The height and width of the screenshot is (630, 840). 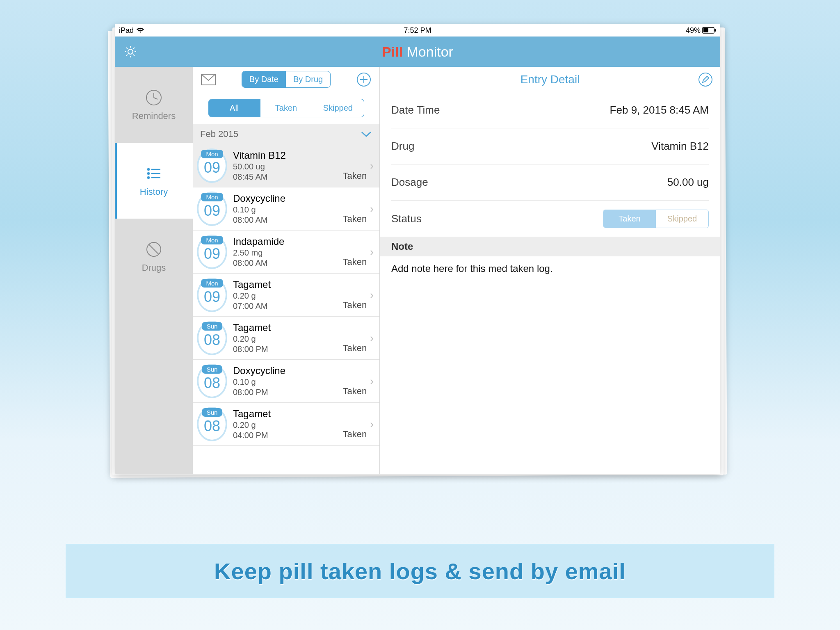 I want to click on sort-segment: By Date By Drug, so click(x=286, y=80).